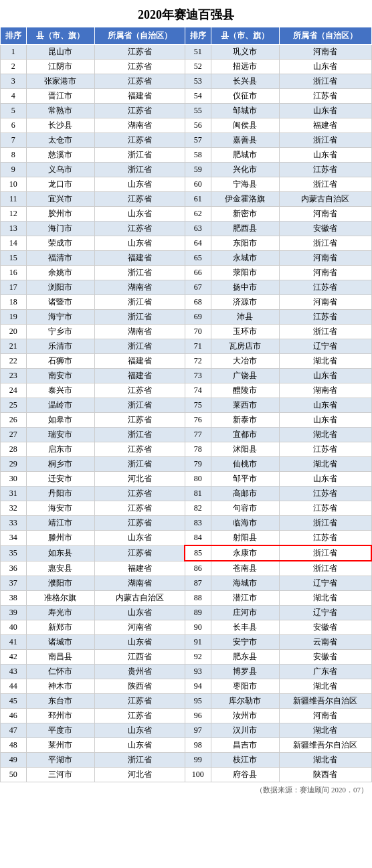 This screenshot has height=868, width=372. I want to click on rank-left: 37, so click(13, 584).